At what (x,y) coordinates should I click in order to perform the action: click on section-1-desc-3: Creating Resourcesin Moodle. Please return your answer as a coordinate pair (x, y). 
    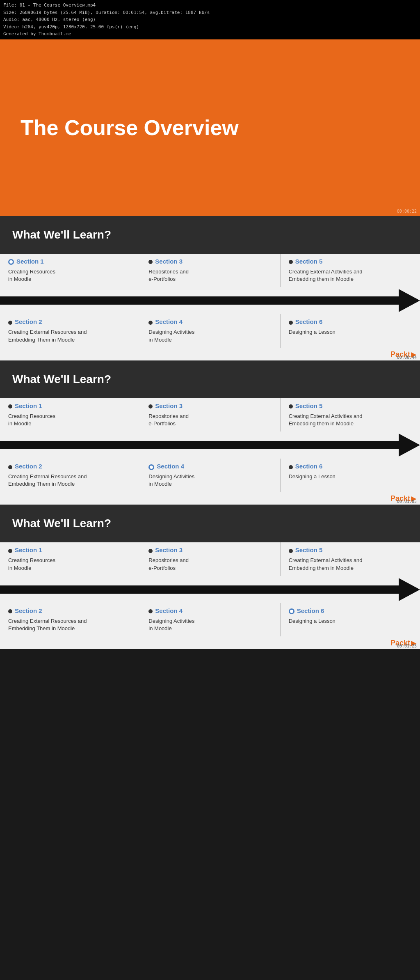
    Looking at the image, I should click on (72, 564).